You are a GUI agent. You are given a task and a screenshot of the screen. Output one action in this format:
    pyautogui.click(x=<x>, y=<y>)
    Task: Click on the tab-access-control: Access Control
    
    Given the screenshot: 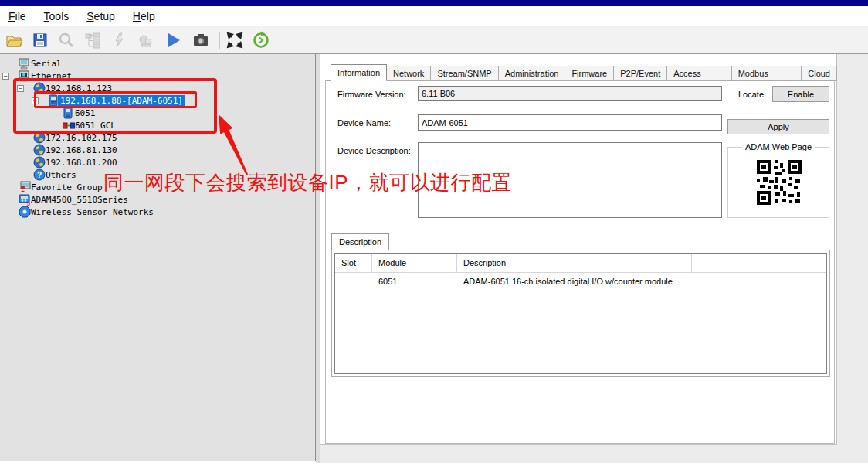 What is the action you would take?
    pyautogui.click(x=699, y=73)
    